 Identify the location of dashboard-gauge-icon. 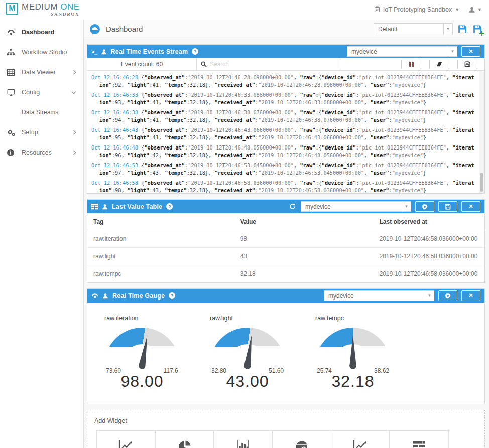
(11, 32).